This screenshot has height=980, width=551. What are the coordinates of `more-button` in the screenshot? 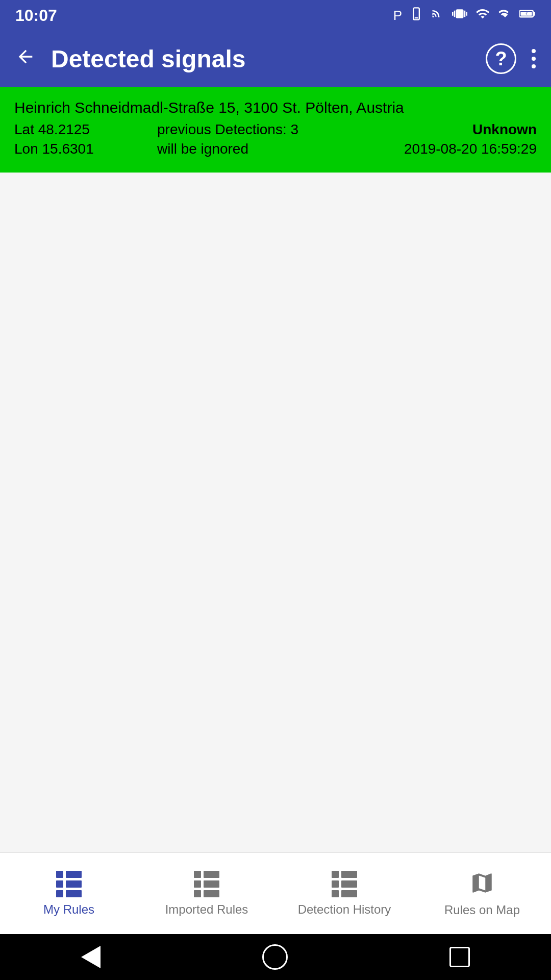 It's located at (534, 59).